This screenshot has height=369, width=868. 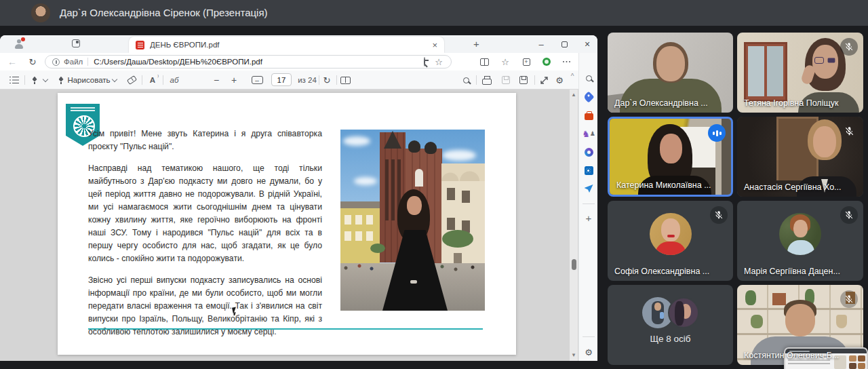 What do you see at coordinates (589, 134) in the screenshot?
I see `games-chess-icon: ♞♟` at bounding box center [589, 134].